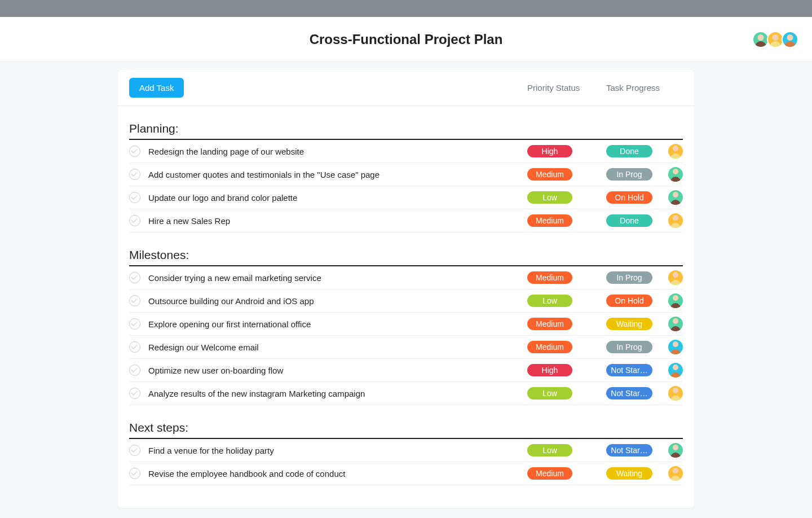 This screenshot has height=518, width=812. Describe the element at coordinates (776, 39) in the screenshot. I see `header-avatars` at that location.